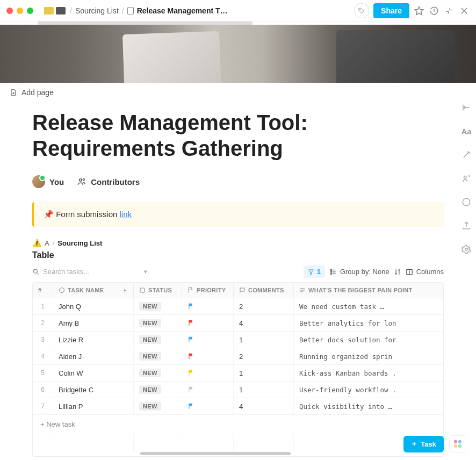  What do you see at coordinates (391, 11) in the screenshot?
I see `share-button: Share` at bounding box center [391, 11].